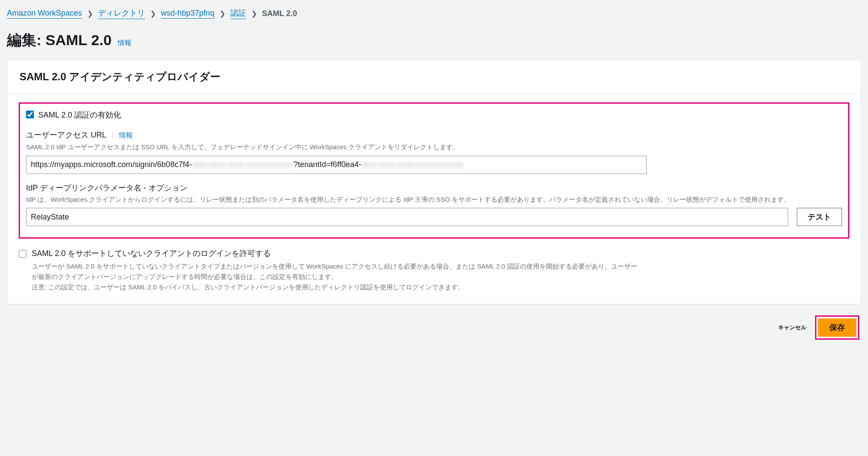 The width and height of the screenshot is (868, 456). What do you see at coordinates (111, 165) in the screenshot?
I see `url-segment: https://myapps.microsoft.com/signin/6b08…` at bounding box center [111, 165].